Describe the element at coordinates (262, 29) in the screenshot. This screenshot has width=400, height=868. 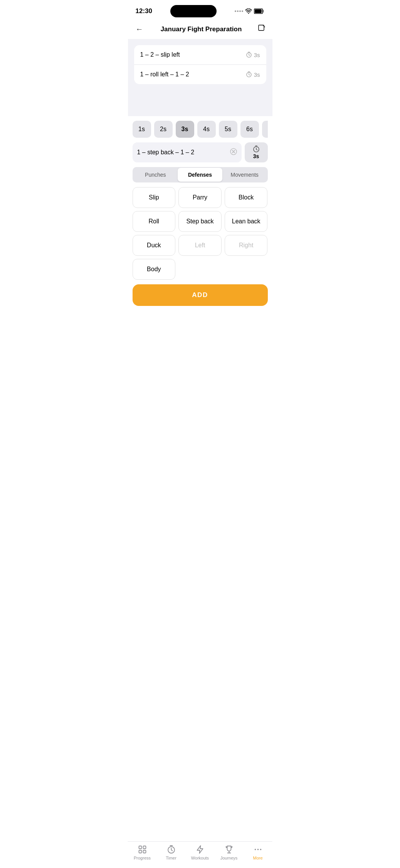
I see `edit-button` at that location.